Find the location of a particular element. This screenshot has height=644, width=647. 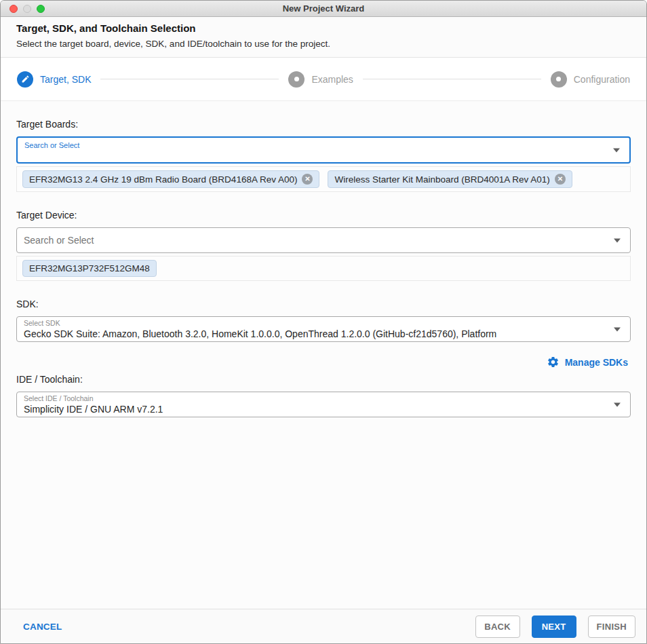

sdk-select-label: Select SDK is located at coordinates (315, 323).